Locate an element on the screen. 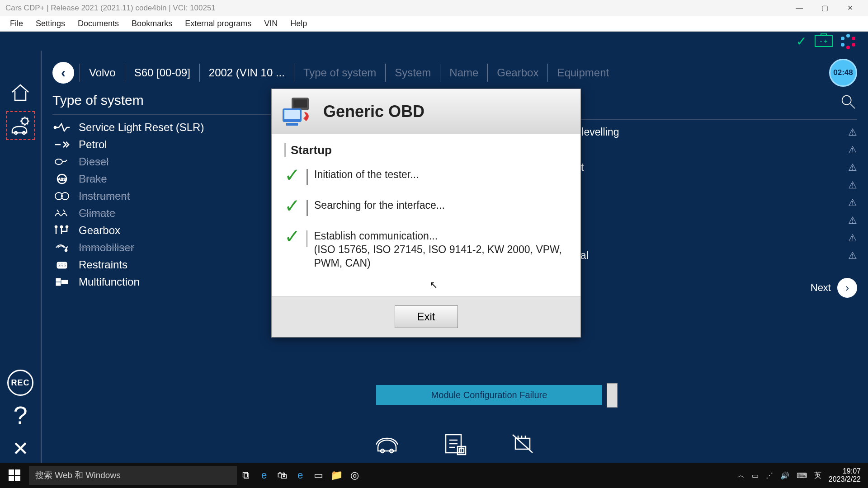 The image size is (868, 488). tray-wifi-icon: ⋰ is located at coordinates (769, 475).